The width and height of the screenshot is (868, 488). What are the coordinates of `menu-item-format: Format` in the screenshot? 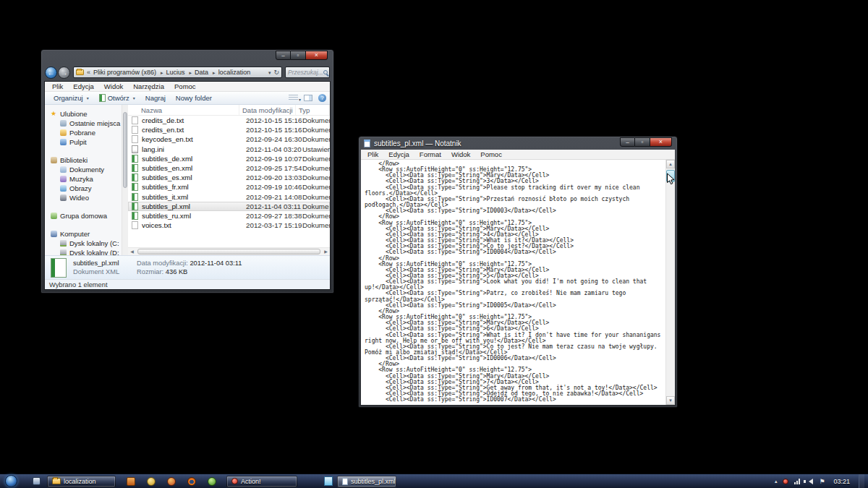 It's located at (430, 155).